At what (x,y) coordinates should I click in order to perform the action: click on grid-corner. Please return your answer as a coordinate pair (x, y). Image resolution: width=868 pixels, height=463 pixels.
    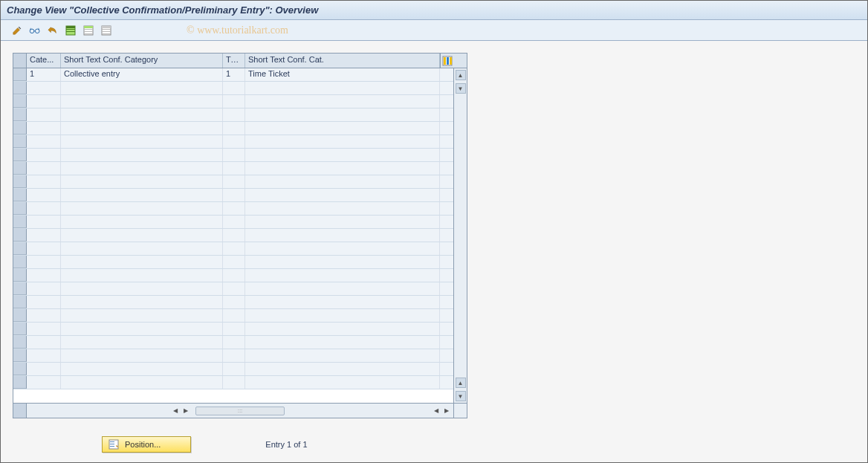
    Looking at the image, I should click on (20, 61).